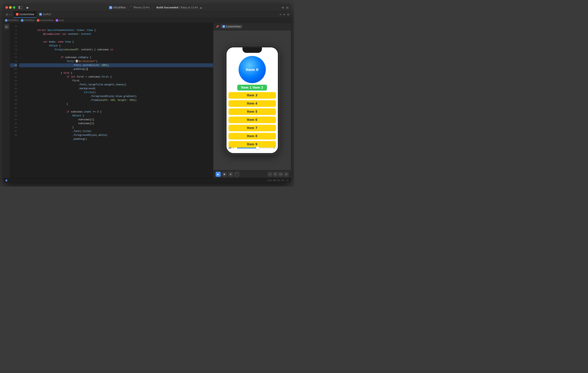  Describe the element at coordinates (7, 14) in the screenshot. I see `grid-icon: ⊞` at that location.